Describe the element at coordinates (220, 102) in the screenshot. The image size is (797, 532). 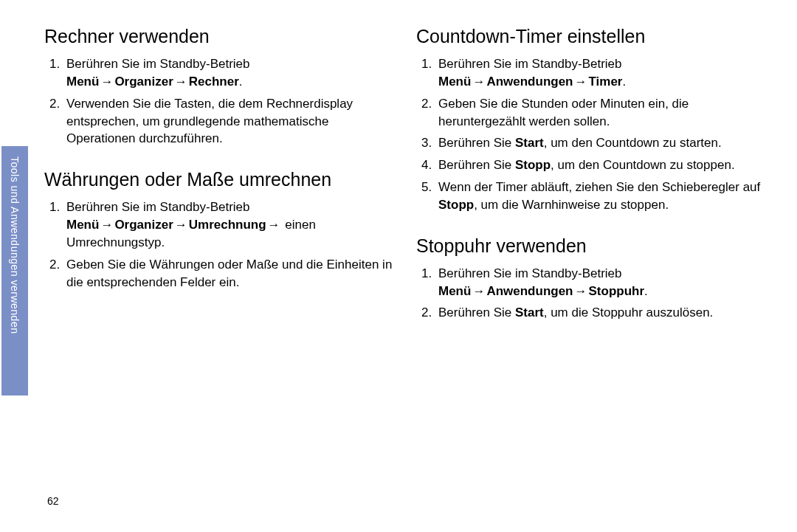
I see `list-rechner: Berühren Sie im Standby-Betrieb Menü→Org…` at that location.